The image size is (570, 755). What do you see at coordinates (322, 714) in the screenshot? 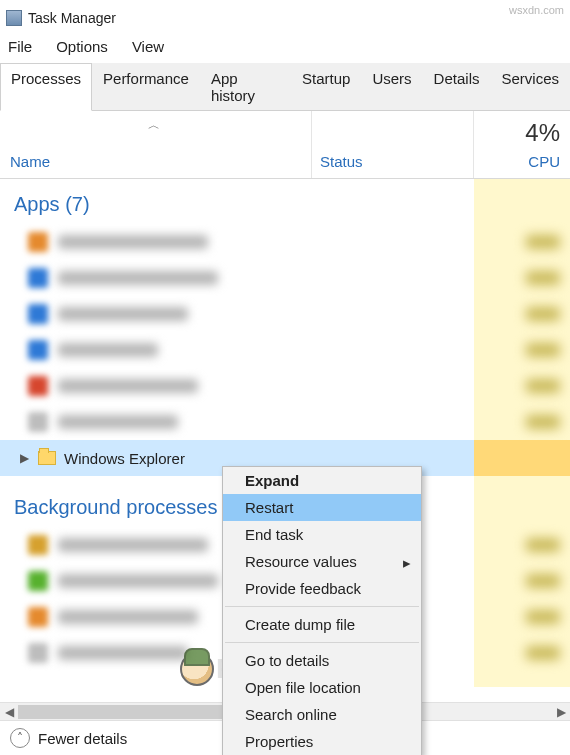
I see `ctx-search-online: Search online` at bounding box center [322, 714].